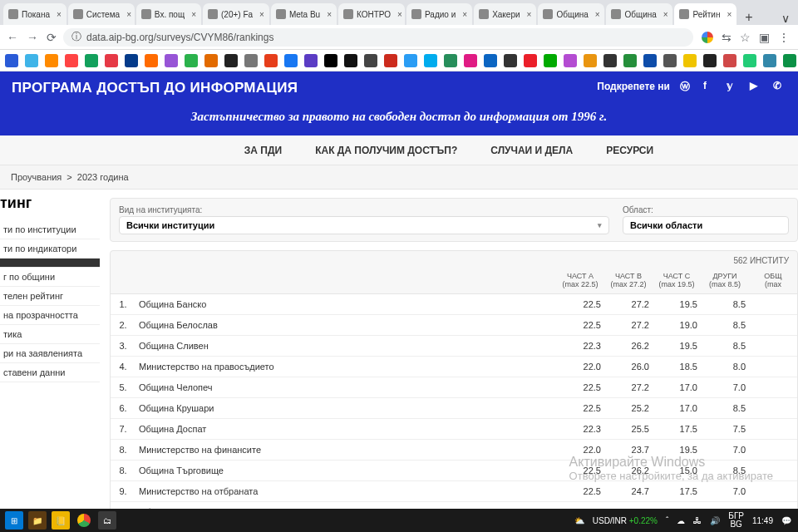  What do you see at coordinates (773, 281) in the screenshot?
I see `table-header: ОБЩ(max` at bounding box center [773, 281].